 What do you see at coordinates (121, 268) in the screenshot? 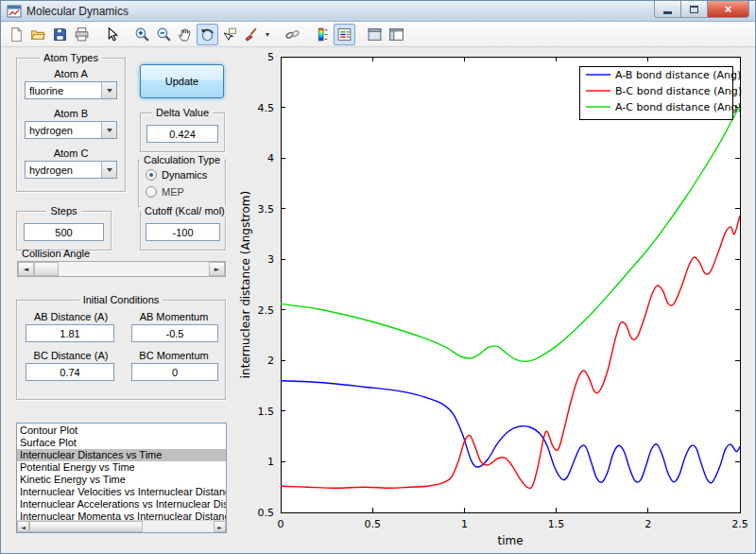
I see `collision-angle-slider: ◄ ►` at bounding box center [121, 268].